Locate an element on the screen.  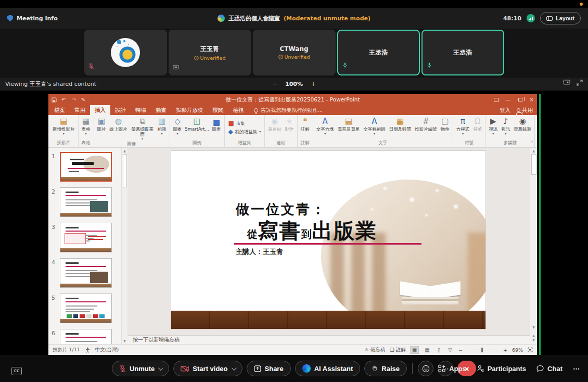
participant-tile: CTWang? Unverified is located at coordinates (295, 53).